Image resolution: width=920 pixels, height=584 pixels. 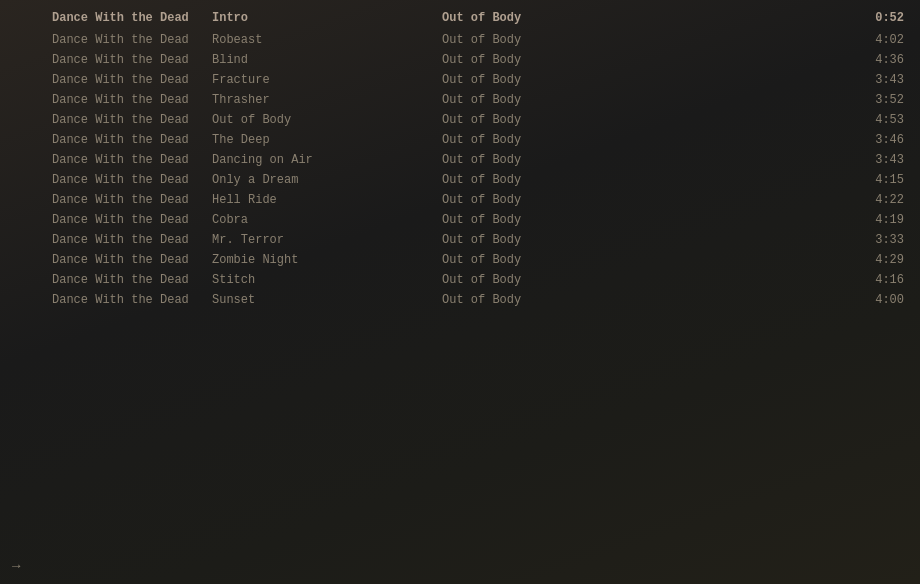 I want to click on duration-cell: 4:16, so click(x=890, y=280).